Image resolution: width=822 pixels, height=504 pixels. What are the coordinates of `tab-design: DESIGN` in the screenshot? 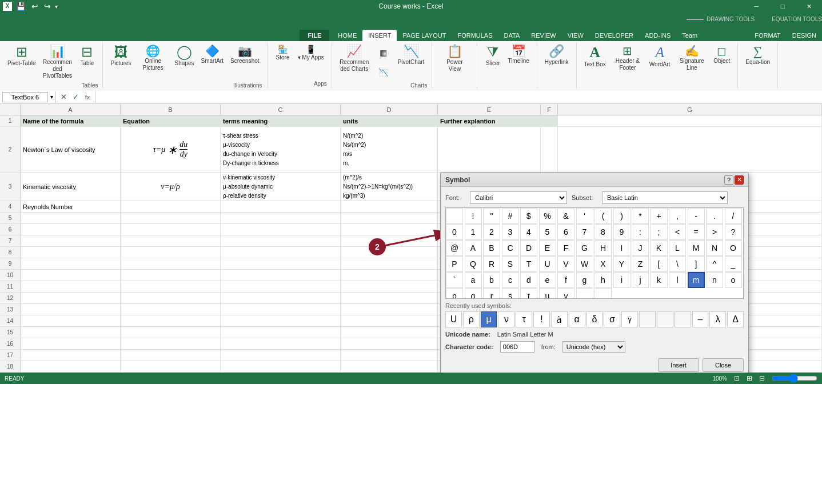 It's located at (804, 35).